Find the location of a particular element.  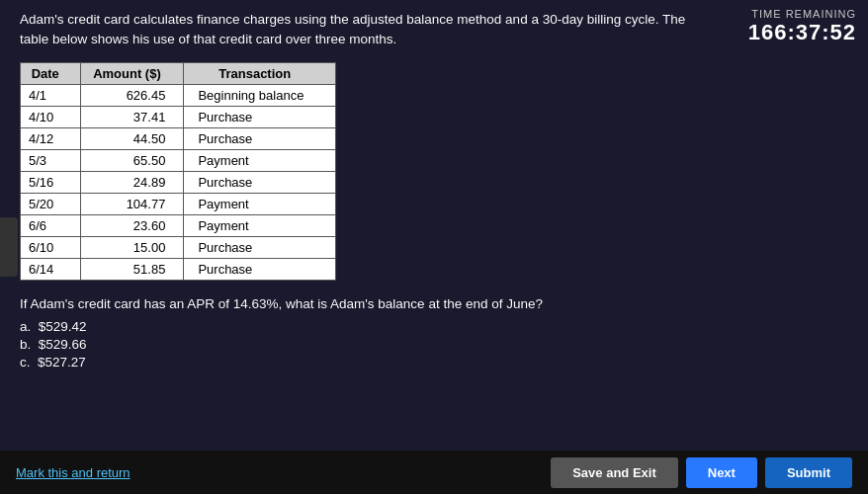

table-row: 6/1015.00Purchase is located at coordinates (178, 247).